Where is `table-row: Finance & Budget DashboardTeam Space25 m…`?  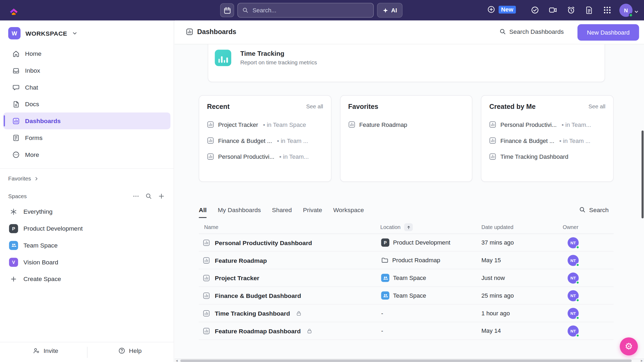 table-row: Finance & Budget DashboardTeam Space25 m… is located at coordinates (406, 296).